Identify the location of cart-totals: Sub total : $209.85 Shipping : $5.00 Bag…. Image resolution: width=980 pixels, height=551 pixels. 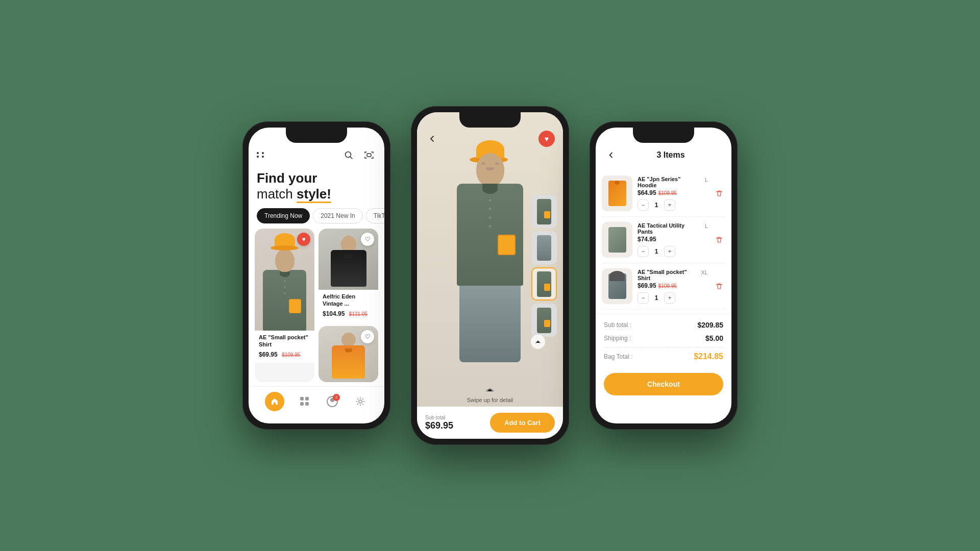
(664, 341).